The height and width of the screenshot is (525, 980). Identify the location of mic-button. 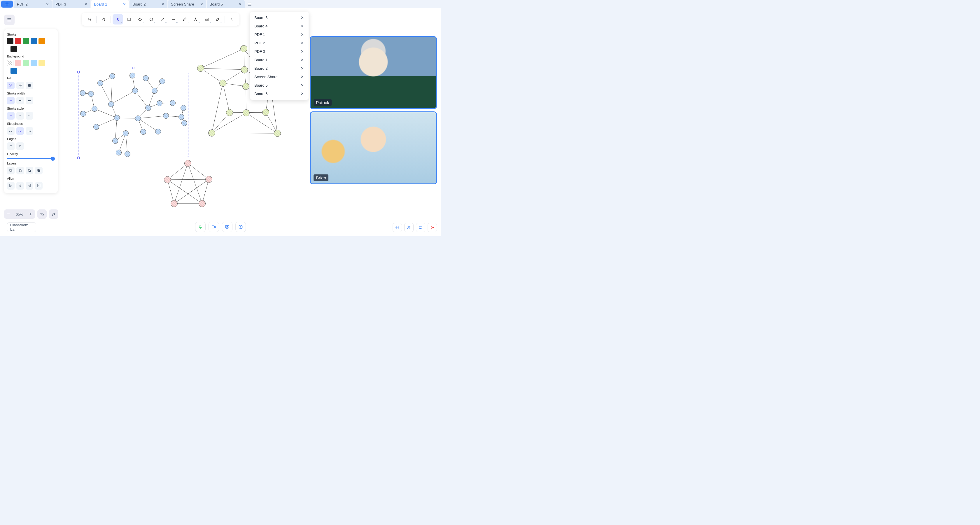
(200, 227).